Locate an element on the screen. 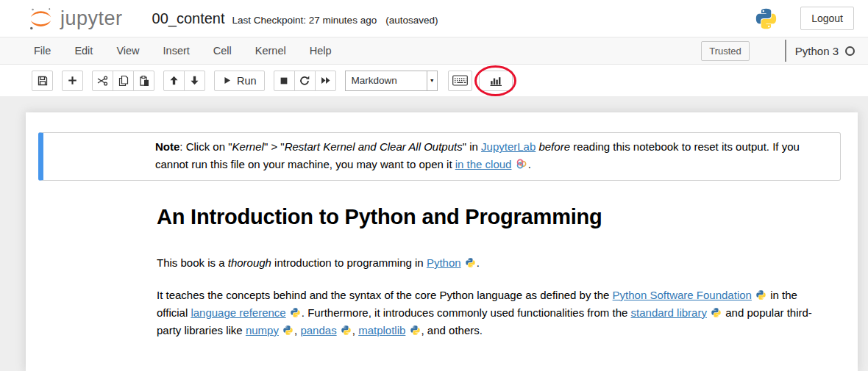 The image size is (868, 371). content-link: matplotlib is located at coordinates (382, 331).